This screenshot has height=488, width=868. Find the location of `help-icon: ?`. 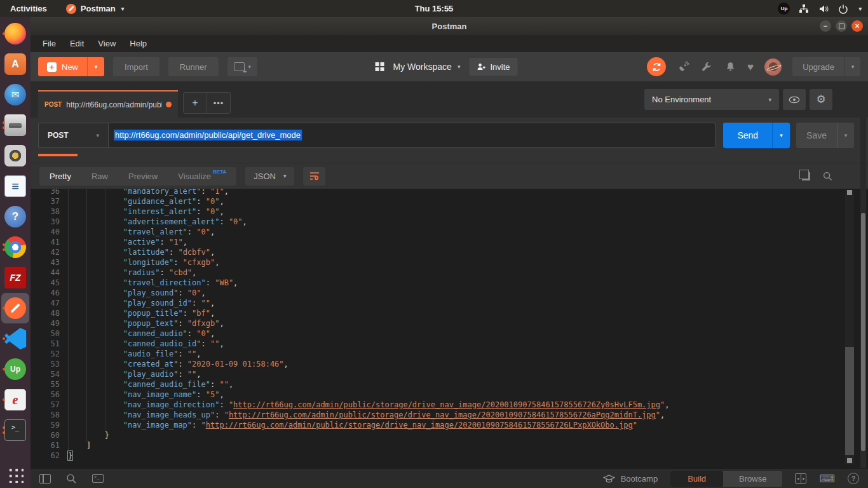

help-icon: ? is located at coordinates (853, 478).